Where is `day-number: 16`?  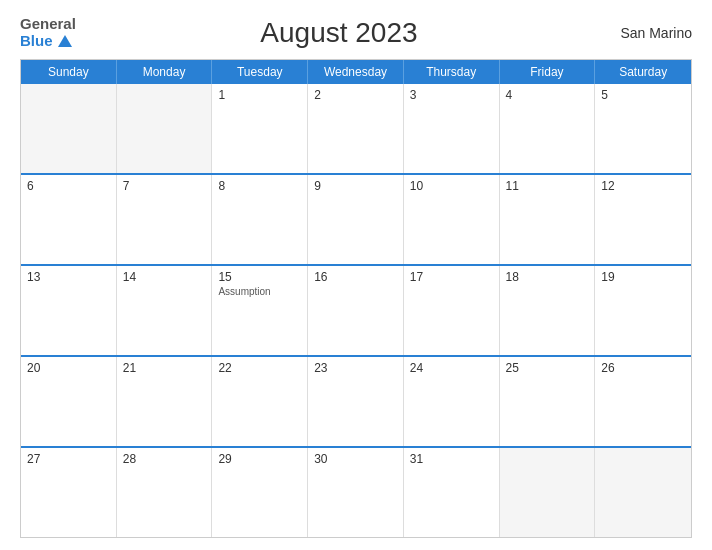 day-number: 16 is located at coordinates (356, 277).